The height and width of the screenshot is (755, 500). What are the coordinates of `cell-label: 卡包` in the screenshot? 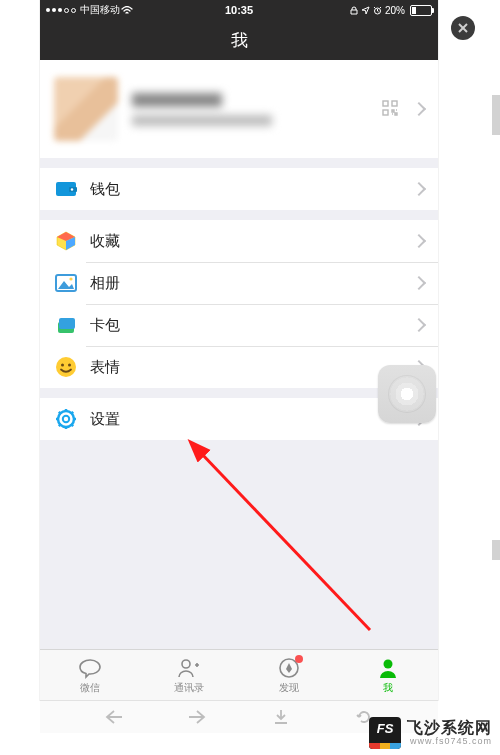 It's located at (252, 326).